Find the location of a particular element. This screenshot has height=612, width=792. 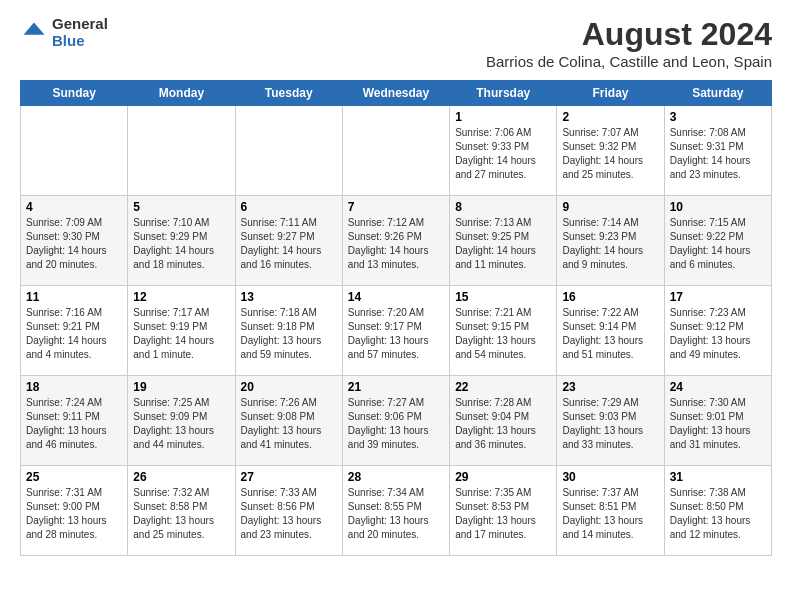

calendar-cell: 10Sunrise: 7:15 AM Sunset: 9:22 PM Dayli… is located at coordinates (718, 241).